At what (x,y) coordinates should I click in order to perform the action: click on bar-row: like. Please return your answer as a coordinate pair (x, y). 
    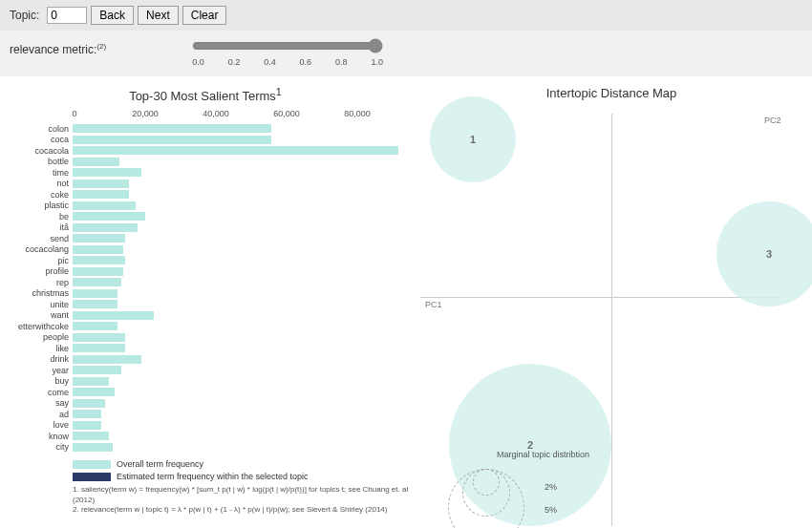
    Looking at the image, I should click on (205, 348).